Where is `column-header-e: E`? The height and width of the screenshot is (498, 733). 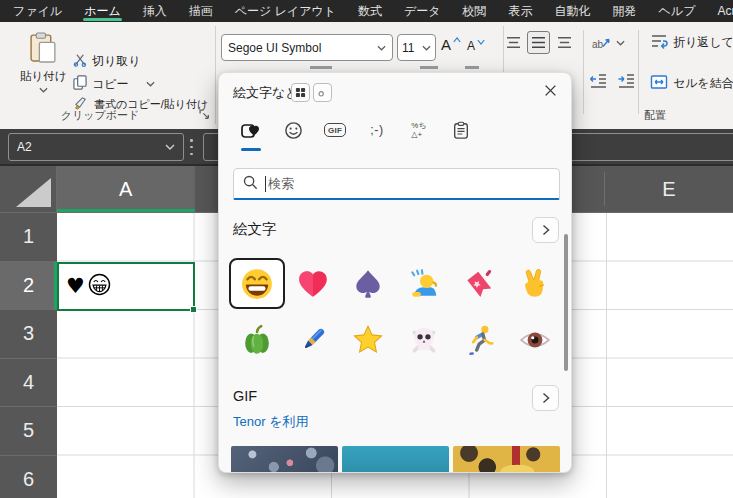 column-header-e: E is located at coordinates (669, 189).